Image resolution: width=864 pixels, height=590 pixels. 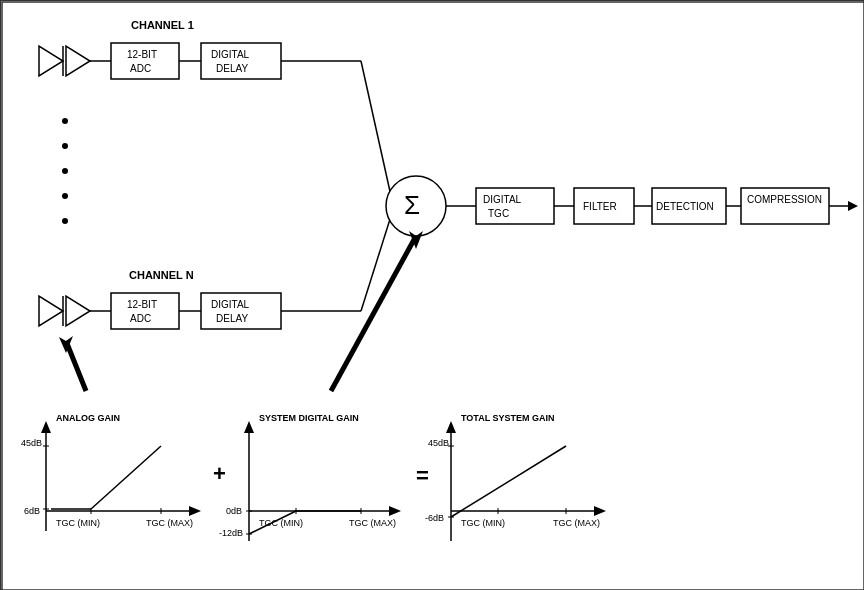 What do you see at coordinates (309, 418) in the screenshot?
I see `svg-text: SYSTEM DIGITAL GAIN` at bounding box center [309, 418].